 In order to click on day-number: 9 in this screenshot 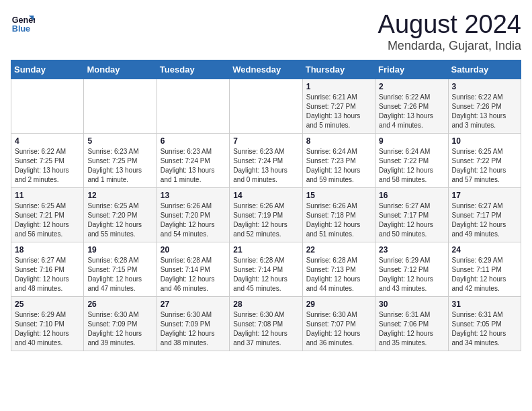, I will do `click(411, 141)`.